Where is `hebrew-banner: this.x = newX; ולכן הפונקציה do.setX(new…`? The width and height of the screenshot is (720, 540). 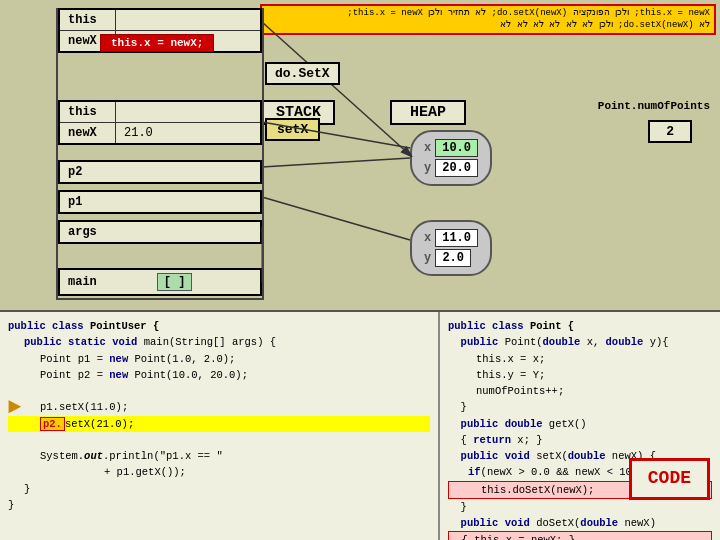
hebrew-banner: this.x = newX; ולכן הפונקציה do.setX(new… is located at coordinates (488, 20).